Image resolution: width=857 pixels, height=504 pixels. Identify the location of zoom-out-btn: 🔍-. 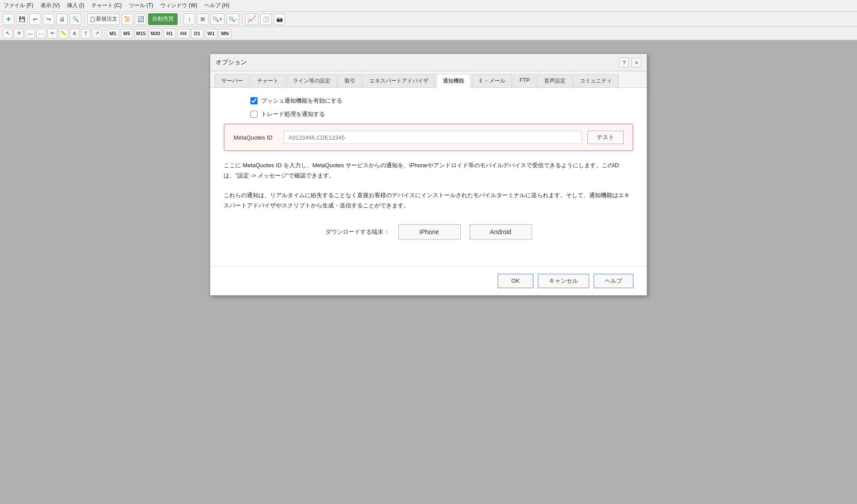
(233, 19).